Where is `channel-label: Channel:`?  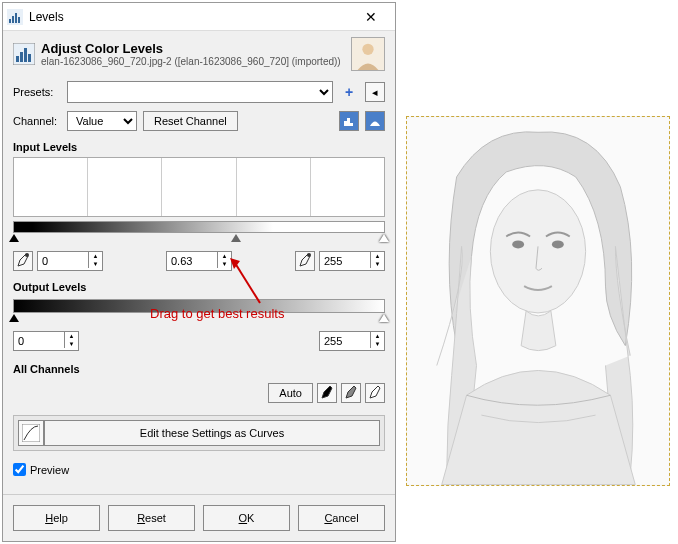
channel-label: Channel: is located at coordinates (37, 121).